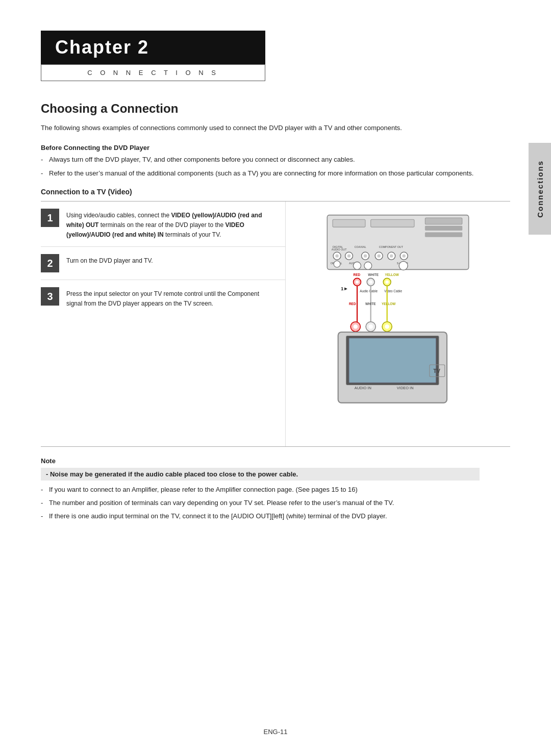  What do you see at coordinates (50, 218) in the screenshot?
I see `step-1-number: 1` at bounding box center [50, 218].